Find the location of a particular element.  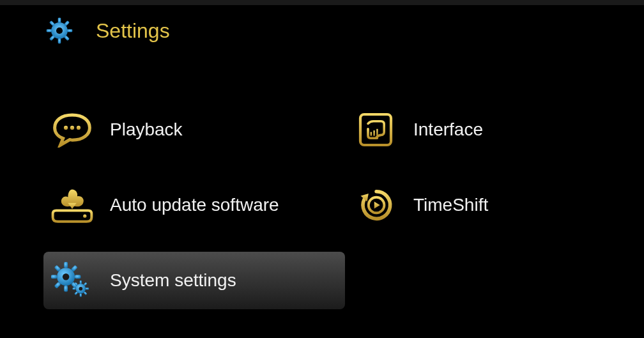

top-bar is located at coordinates (322, 3).